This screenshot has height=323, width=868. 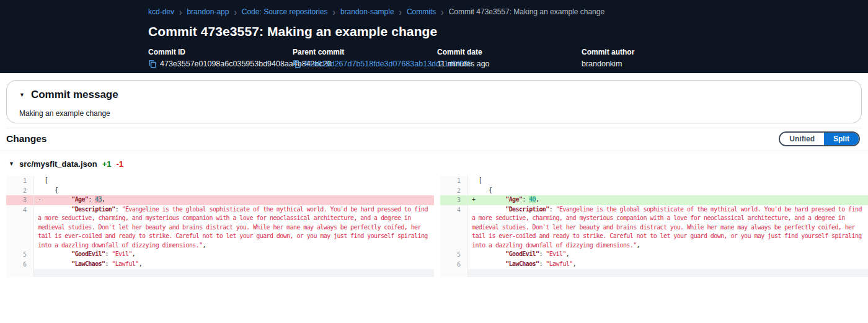 What do you see at coordinates (510, 64) in the screenshot?
I see `meta-value: 11 minutes ago` at bounding box center [510, 64].